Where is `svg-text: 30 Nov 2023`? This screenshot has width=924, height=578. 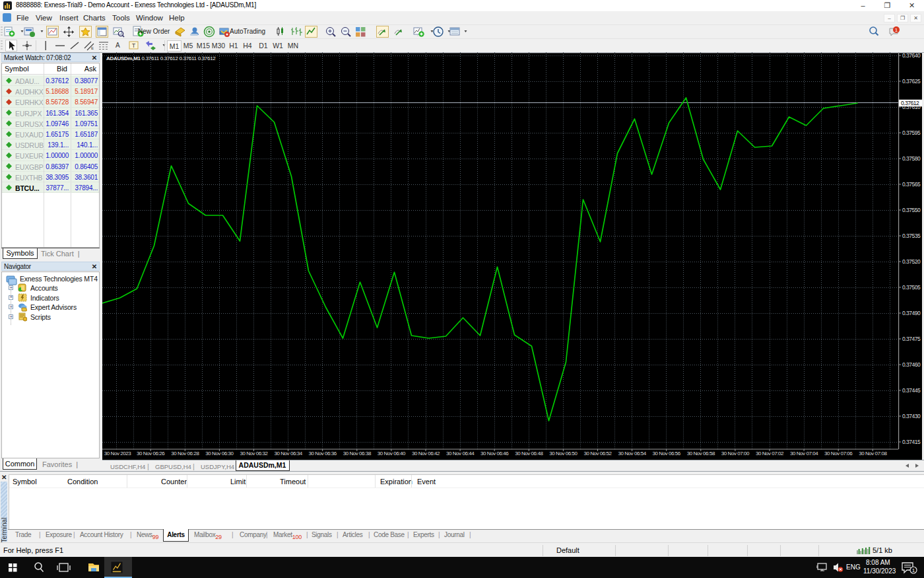 svg-text: 30 Nov 2023 is located at coordinates (117, 453).